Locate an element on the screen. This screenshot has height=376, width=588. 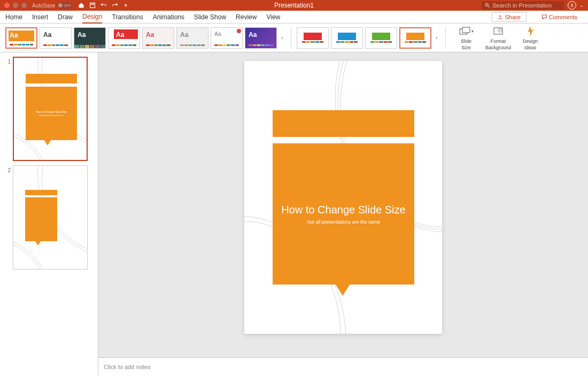
user-account-icon is located at coordinates (572, 5).